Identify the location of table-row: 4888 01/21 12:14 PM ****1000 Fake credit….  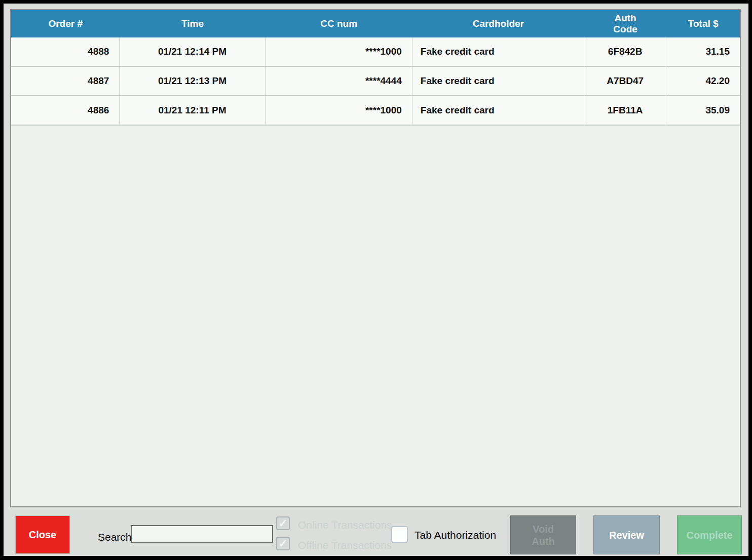
(375, 52).